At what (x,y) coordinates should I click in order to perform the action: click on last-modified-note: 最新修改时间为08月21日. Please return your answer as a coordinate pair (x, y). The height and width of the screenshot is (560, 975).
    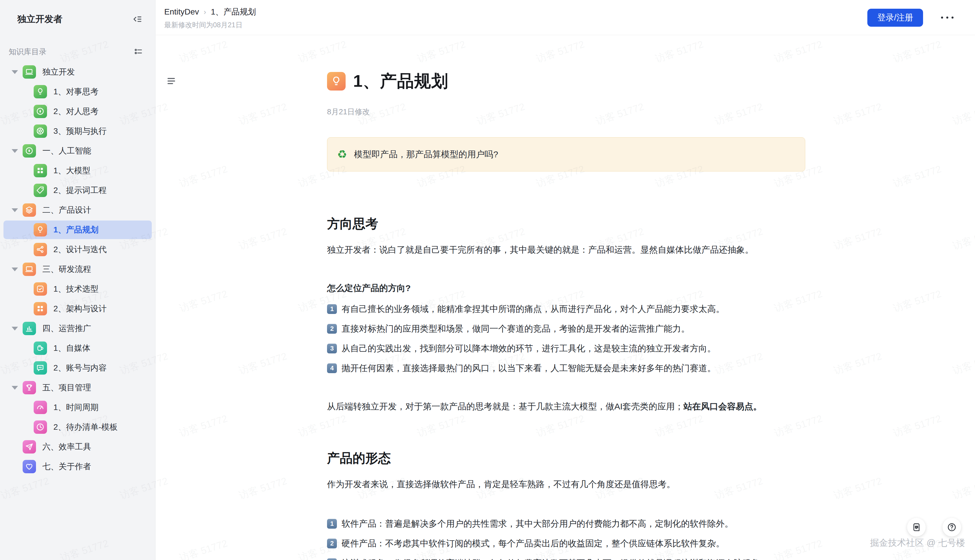
    Looking at the image, I should click on (210, 25).